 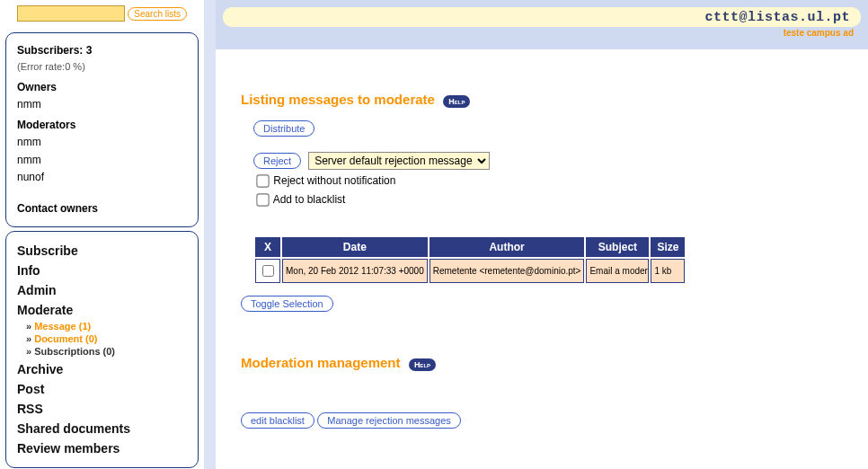 What do you see at coordinates (309, 199) in the screenshot?
I see `add-to-blacklist-label: Add to blacklist` at bounding box center [309, 199].